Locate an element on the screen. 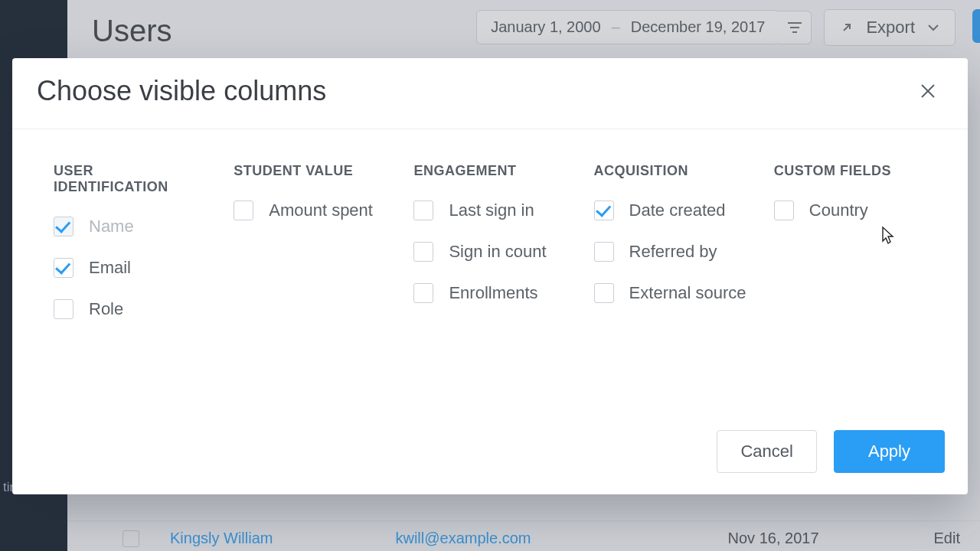 This screenshot has width=980, height=551. column-option: Name is located at coordinates (130, 227).